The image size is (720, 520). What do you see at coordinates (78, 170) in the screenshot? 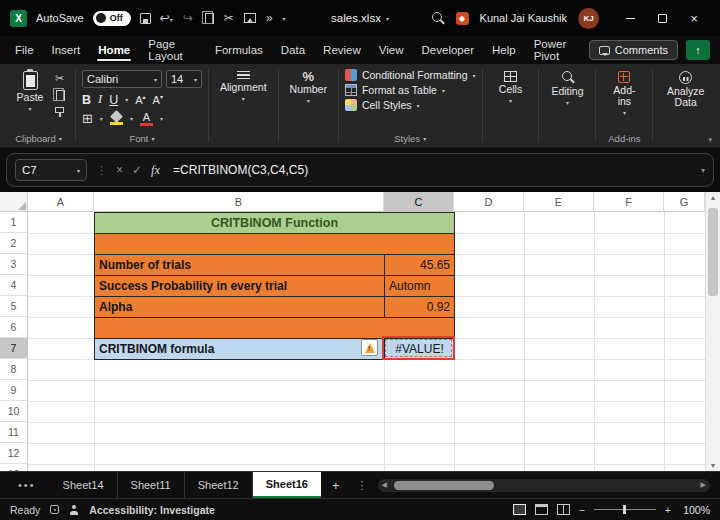
I see `namebox-dropdown-icon: ▾` at bounding box center [78, 170].